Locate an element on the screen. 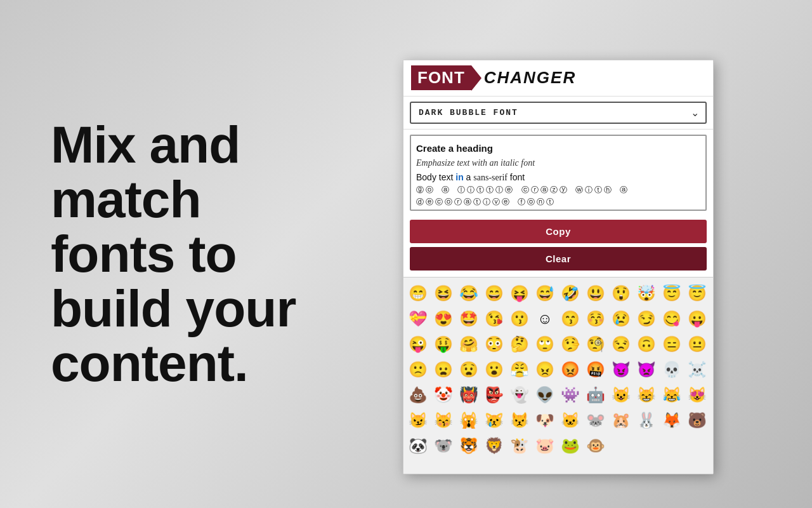 This screenshot has height=508, width=812. emoji-item: 😸 is located at coordinates (646, 395).